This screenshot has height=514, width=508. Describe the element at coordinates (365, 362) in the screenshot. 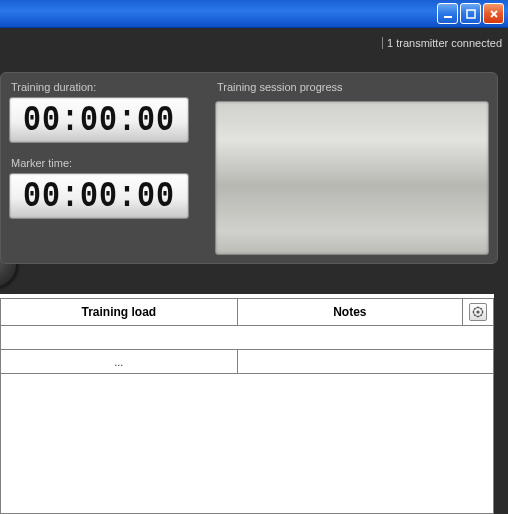

I see `cell-notes` at that location.